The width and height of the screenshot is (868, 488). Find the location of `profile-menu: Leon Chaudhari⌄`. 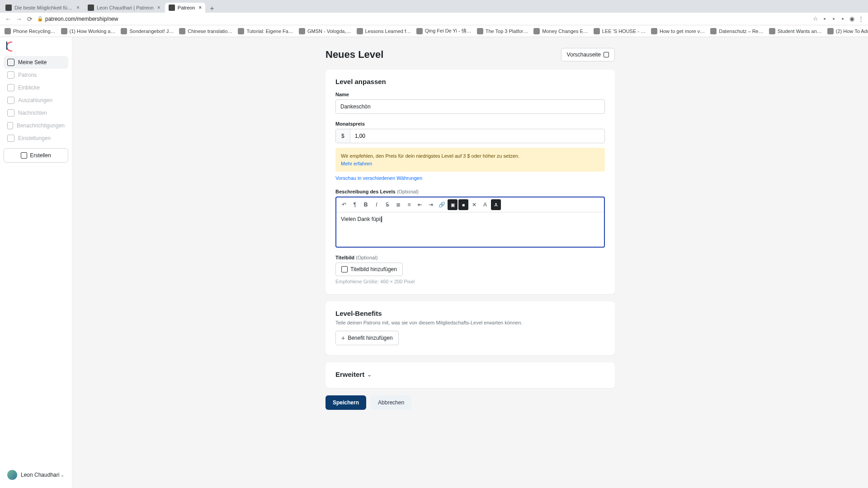

profile-menu: Leon Chaudhari⌄ is located at coordinates (36, 475).